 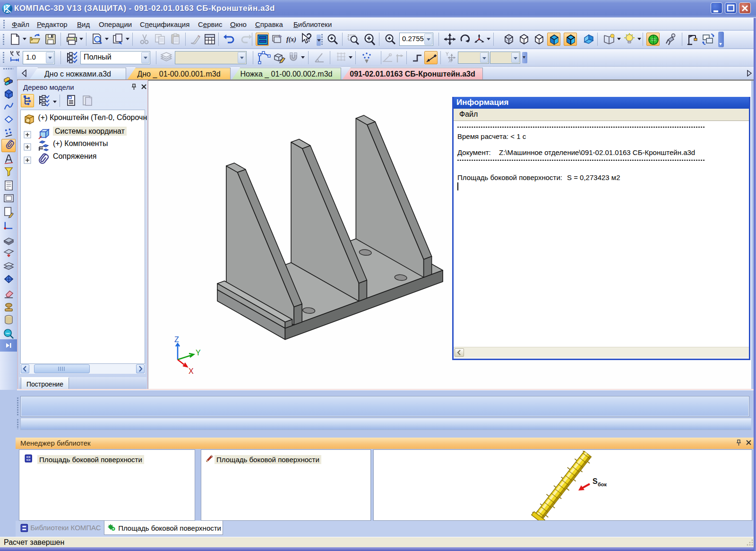 What do you see at coordinates (177, 339) in the screenshot?
I see `svg-text: Z` at bounding box center [177, 339].